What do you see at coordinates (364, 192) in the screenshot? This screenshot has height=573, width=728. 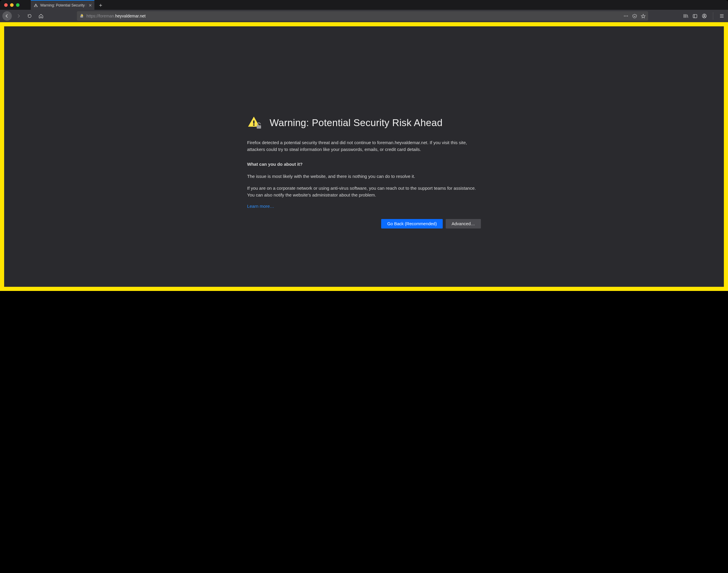 I see `warning-paragraph-3: If you are on a corporate network or usi…` at bounding box center [364, 192].